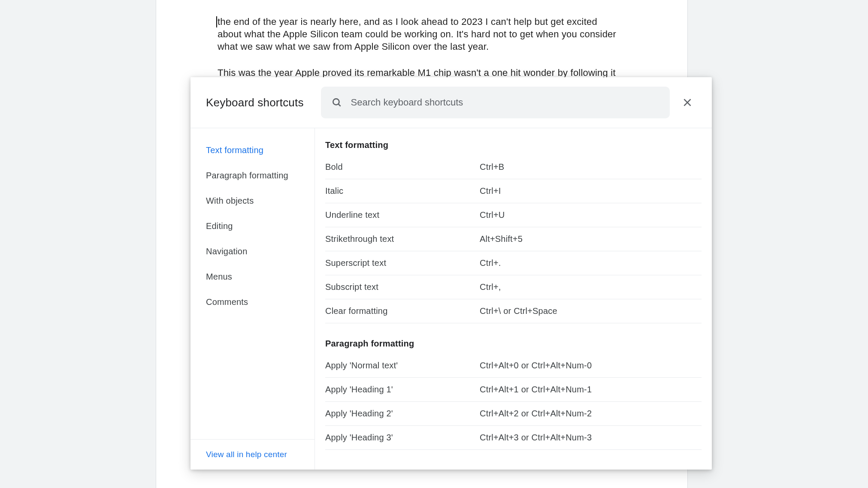 This screenshot has width=868, height=488. I want to click on section-heading-paragraph-formatting: Paragraph formatting, so click(513, 344).